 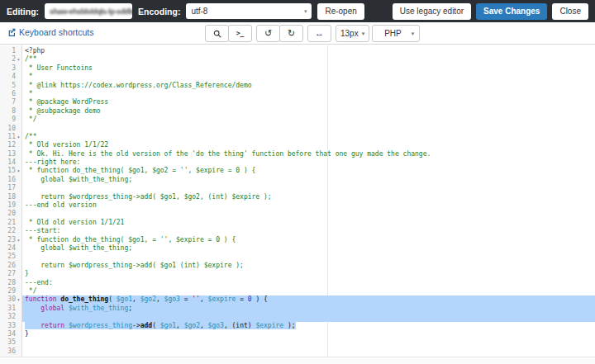 I want to click on code-line: 12 * Old version 1/1/22, so click(x=298, y=145).